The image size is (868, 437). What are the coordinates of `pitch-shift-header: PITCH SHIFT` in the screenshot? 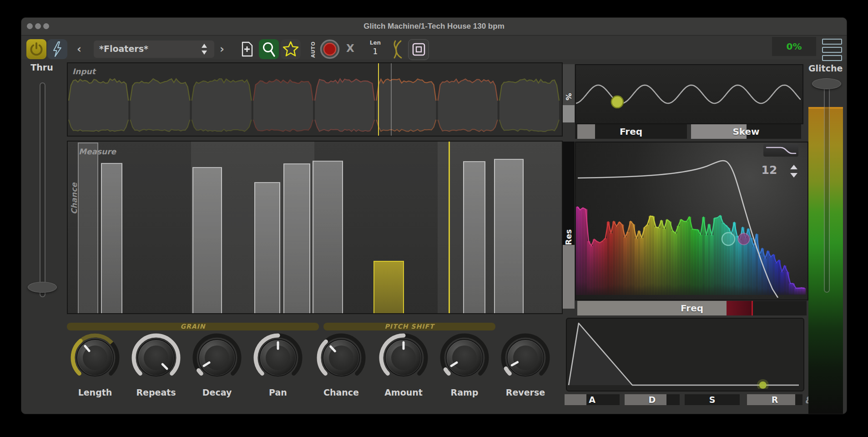 It's located at (409, 327).